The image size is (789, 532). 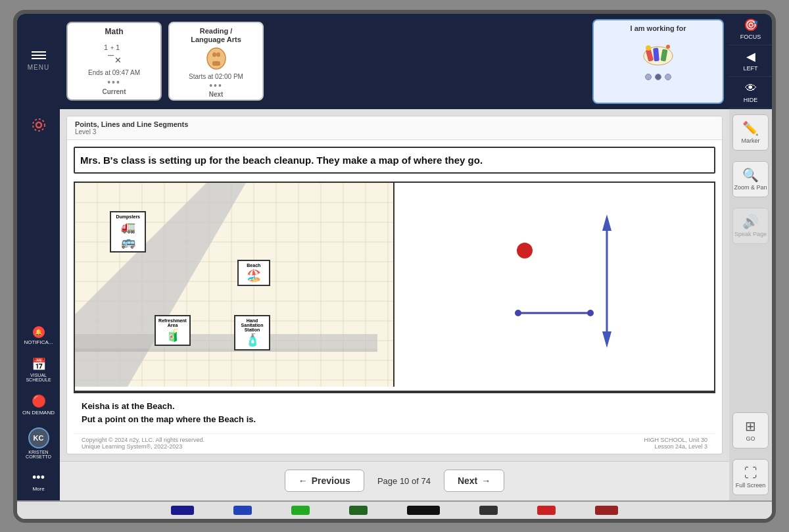 I want to click on zoom-icon: 🔍, so click(x=751, y=175).